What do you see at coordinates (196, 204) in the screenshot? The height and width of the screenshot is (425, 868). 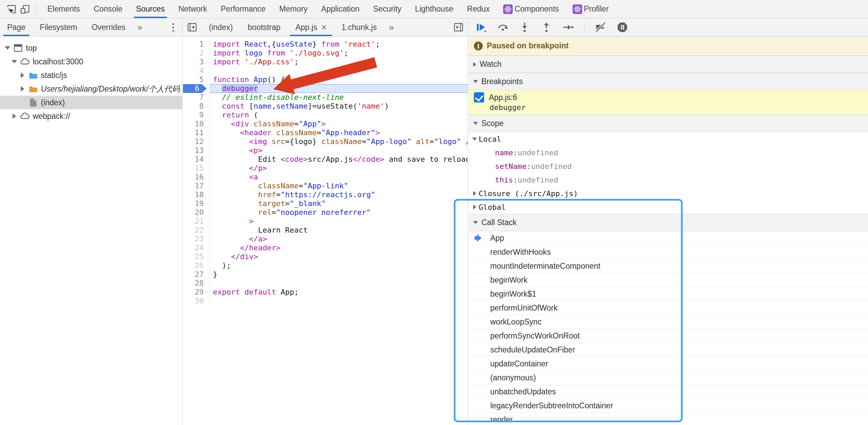 I see `line-number: 19` at bounding box center [196, 204].